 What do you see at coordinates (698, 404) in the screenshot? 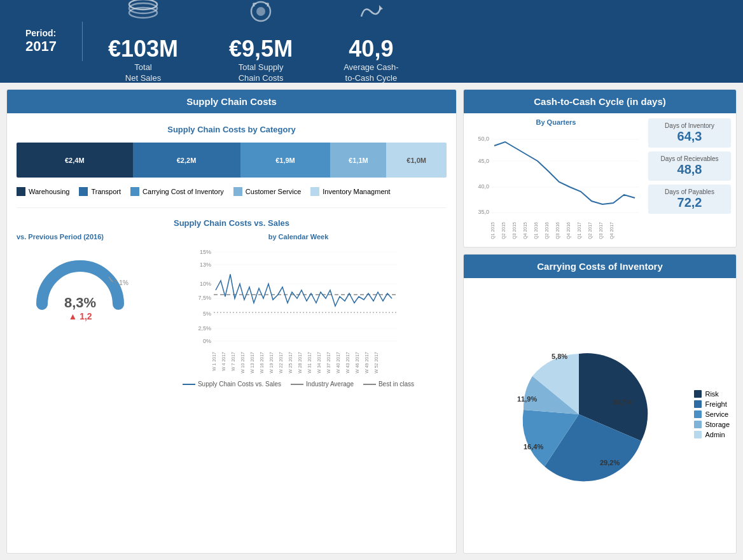
I see `pie-dot-freight` at bounding box center [698, 404].